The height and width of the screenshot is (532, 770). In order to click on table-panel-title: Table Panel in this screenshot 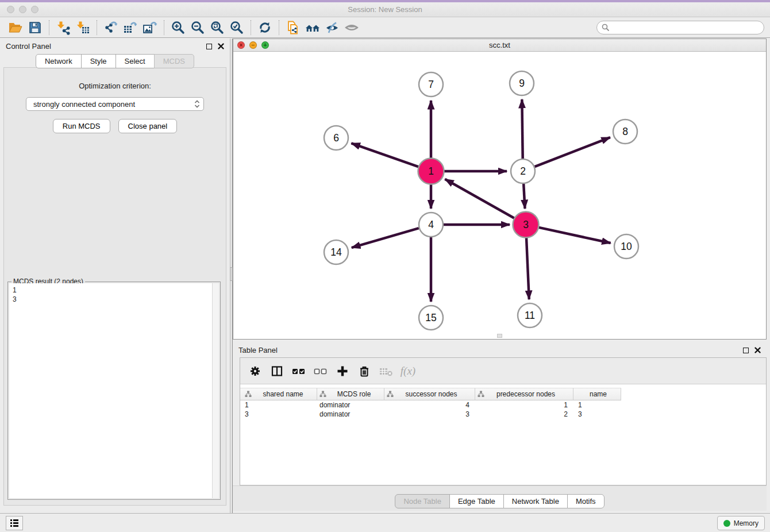, I will do `click(258, 350)`.